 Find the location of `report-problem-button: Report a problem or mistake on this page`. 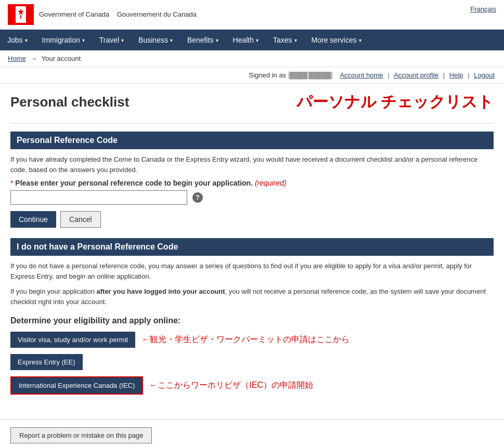

report-problem-button: Report a problem or mistake on this page is located at coordinates (81, 436).